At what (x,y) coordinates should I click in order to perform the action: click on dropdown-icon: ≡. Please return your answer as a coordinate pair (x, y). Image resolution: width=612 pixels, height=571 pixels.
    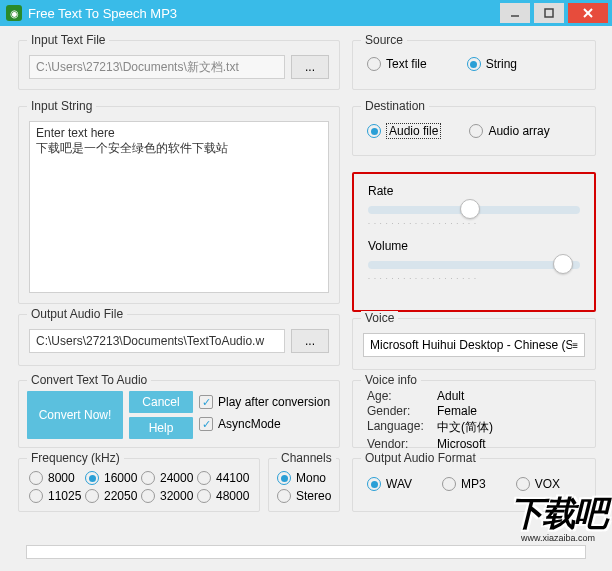
    Looking at the image, I should click on (575, 346).